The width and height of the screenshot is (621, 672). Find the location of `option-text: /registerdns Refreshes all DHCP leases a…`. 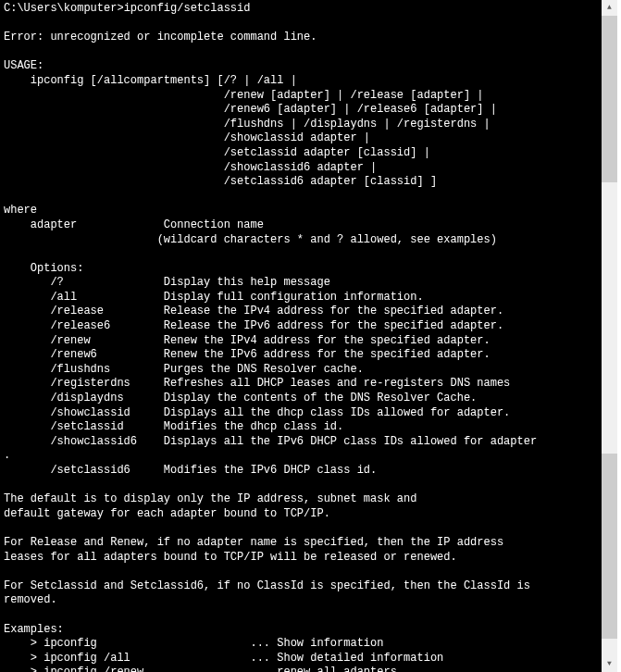

option-text: /registerdns Refreshes all DHCP leases a… is located at coordinates (257, 383).